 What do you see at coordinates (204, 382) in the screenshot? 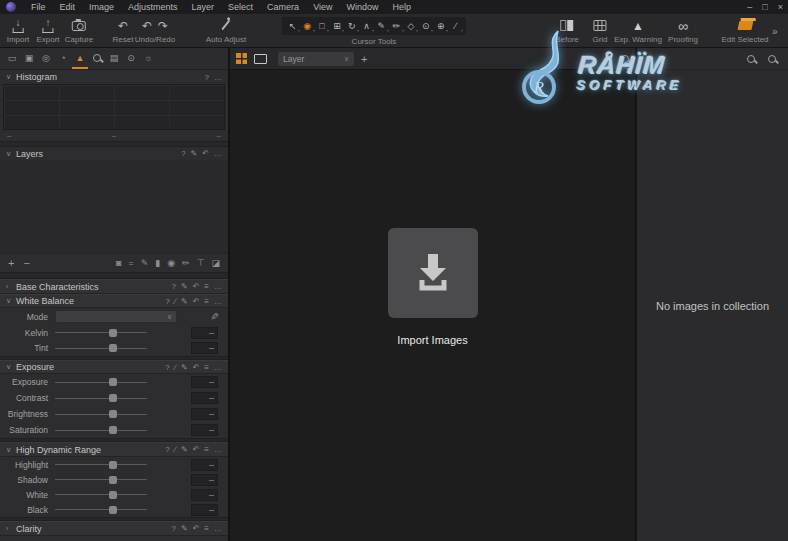
I see `exposure-value-field: –` at bounding box center [204, 382].